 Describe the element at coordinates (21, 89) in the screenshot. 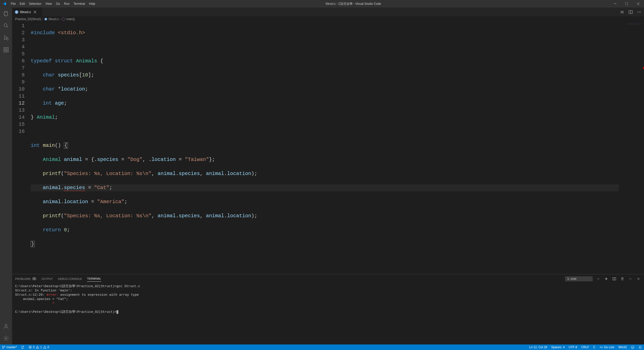

I see `line-number: 10` at that location.